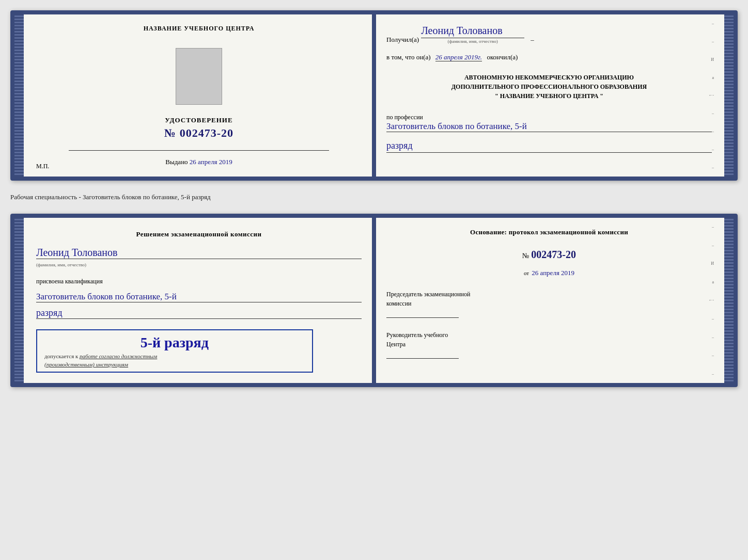 The height and width of the screenshot is (560, 748). Describe the element at coordinates (713, 319) in the screenshot. I see `b-side-note-dash3: –` at that location.